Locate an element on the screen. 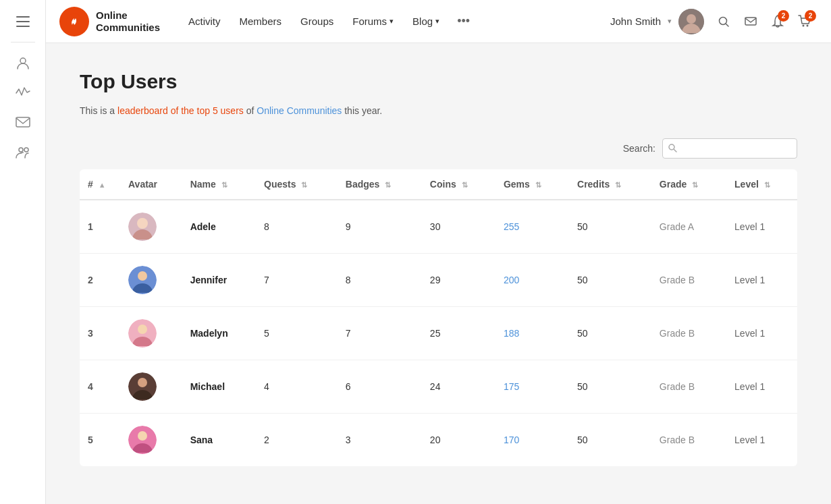 The width and height of the screenshot is (831, 504). sidebar-menu-icon is located at coordinates (23, 22).